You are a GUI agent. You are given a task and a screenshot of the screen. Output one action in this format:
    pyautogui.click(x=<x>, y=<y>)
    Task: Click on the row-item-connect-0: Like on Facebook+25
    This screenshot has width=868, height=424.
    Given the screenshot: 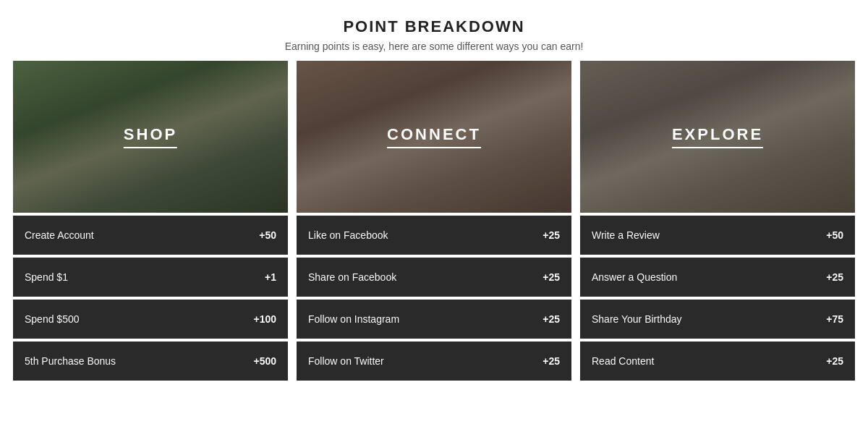 What is the action you would take?
    pyautogui.click(x=434, y=235)
    